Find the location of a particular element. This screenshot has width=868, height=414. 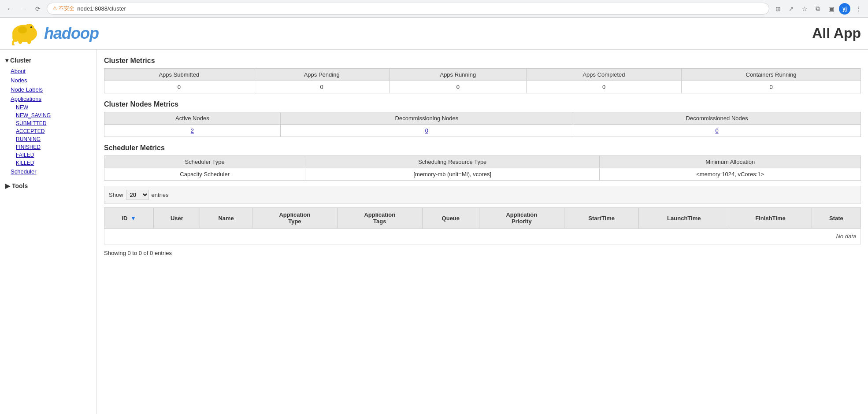

scheduler-metrics-table: Scheduler Type Scheduling Resource Type … is located at coordinates (482, 168).